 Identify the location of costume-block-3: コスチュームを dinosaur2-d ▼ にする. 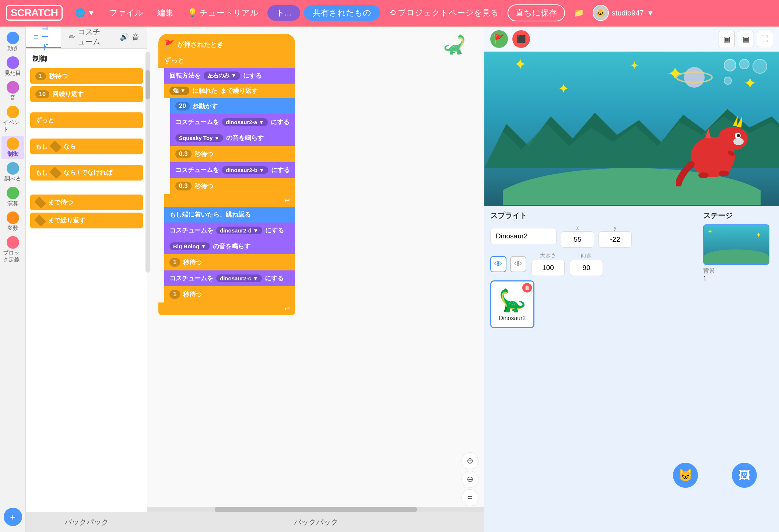
(230, 231).